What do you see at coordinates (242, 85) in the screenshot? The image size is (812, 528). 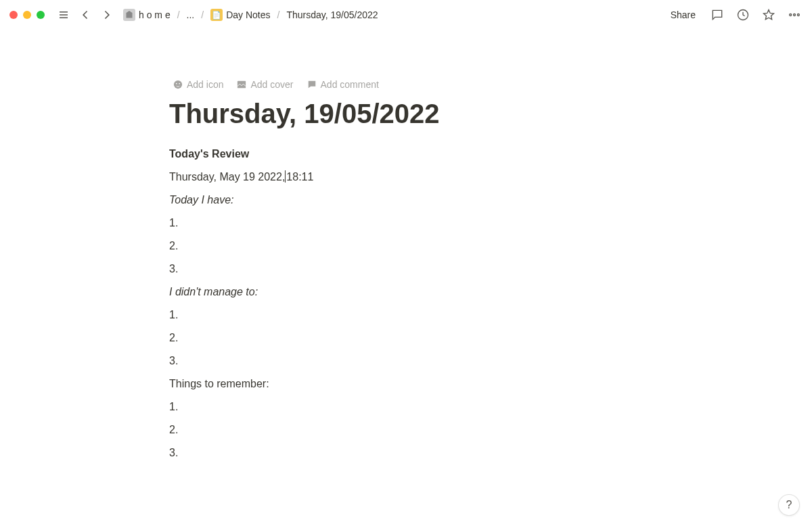 I see `image-icon` at bounding box center [242, 85].